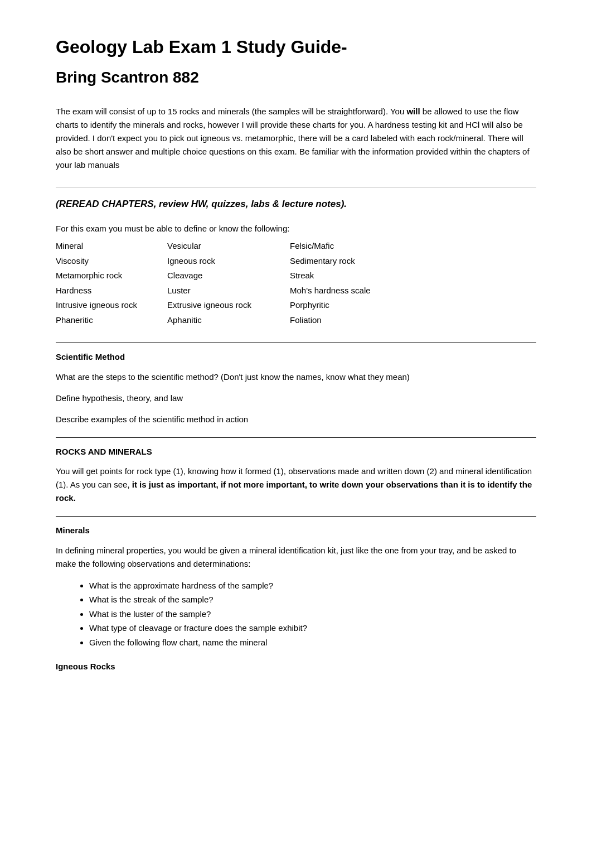 Image resolution: width=592 pixels, height=868 pixels. Describe the element at coordinates (296, 517) in the screenshot. I see `minerals-divider` at that location.